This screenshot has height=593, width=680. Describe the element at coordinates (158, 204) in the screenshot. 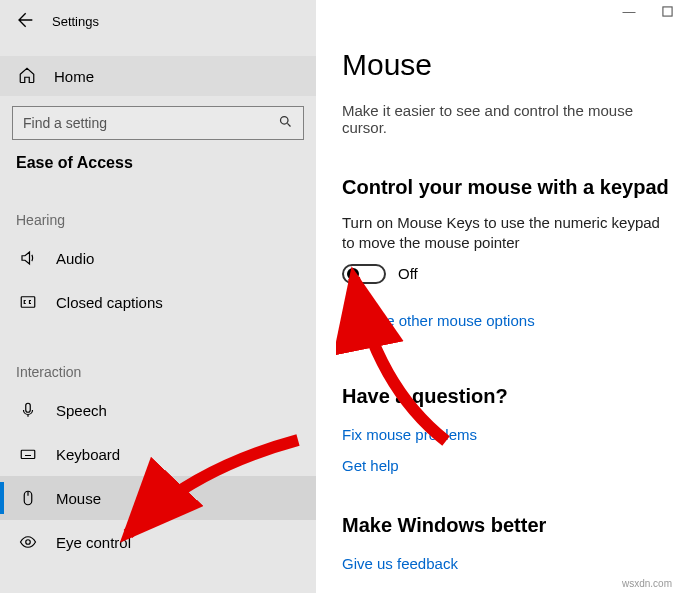

I see `group-hearing: Hearing` at that location.